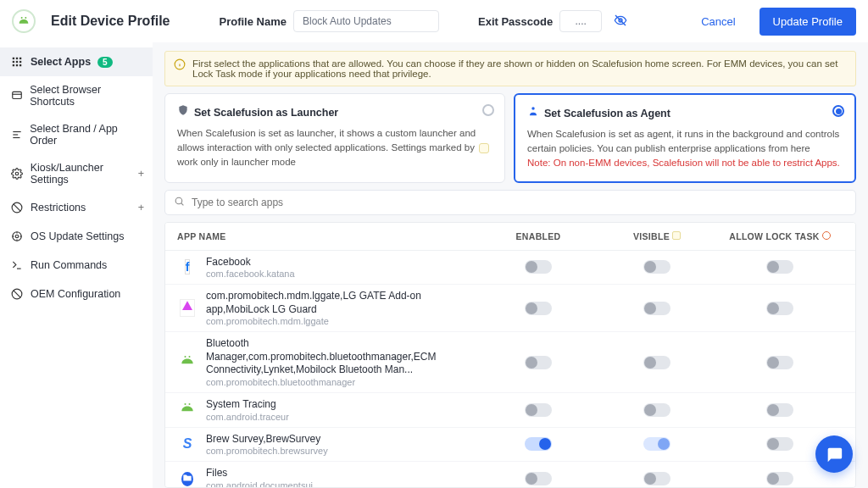 The height and width of the screenshot is (488, 868). What do you see at coordinates (510, 308) in the screenshot?
I see `table-row: com.promobitech.mdm.lggate,LG GATE Add-o…` at bounding box center [510, 308].